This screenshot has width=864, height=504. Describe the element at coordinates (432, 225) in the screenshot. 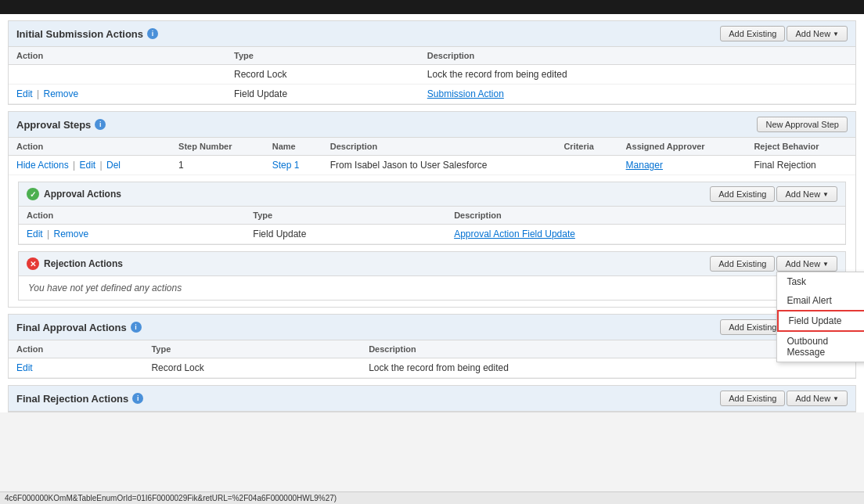

I see `approval-actions-table: Action Type Description Edit | Remove Fi…` at that location.